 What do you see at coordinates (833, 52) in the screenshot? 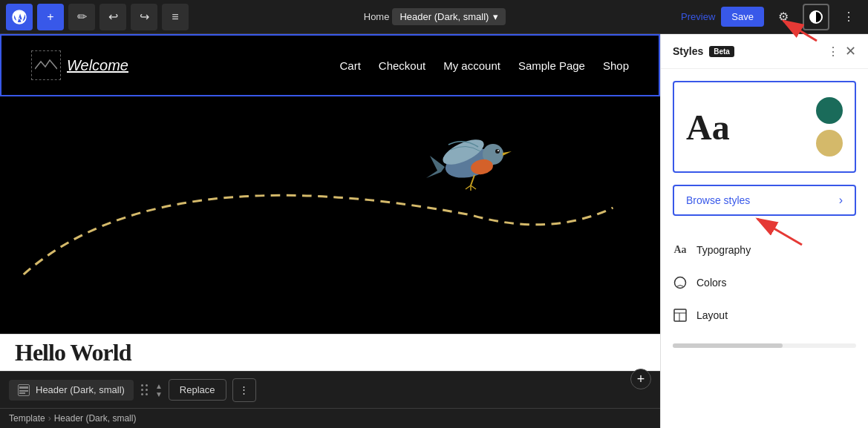
I see `panel-more-button: ⋮` at bounding box center [833, 52].